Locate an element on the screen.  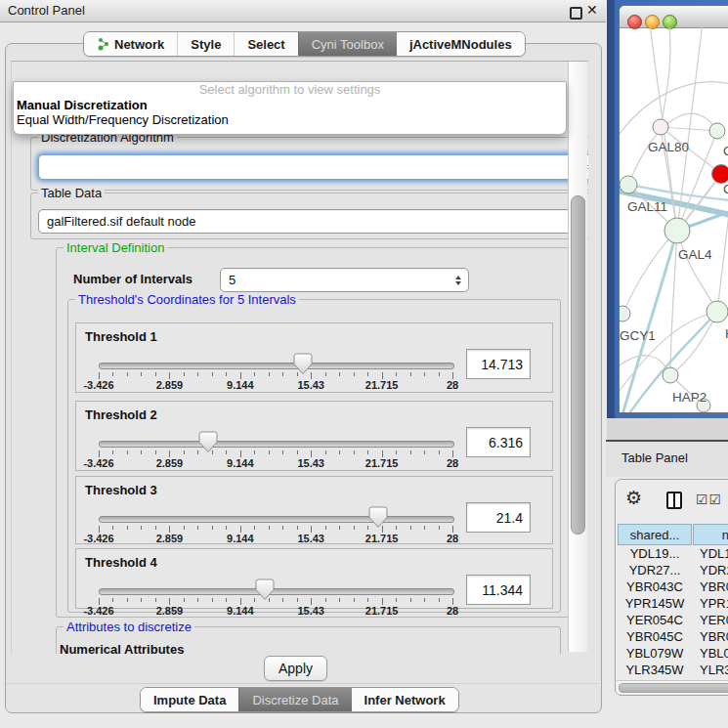
checkbox-filter-icons: ☑☑ is located at coordinates (709, 499).